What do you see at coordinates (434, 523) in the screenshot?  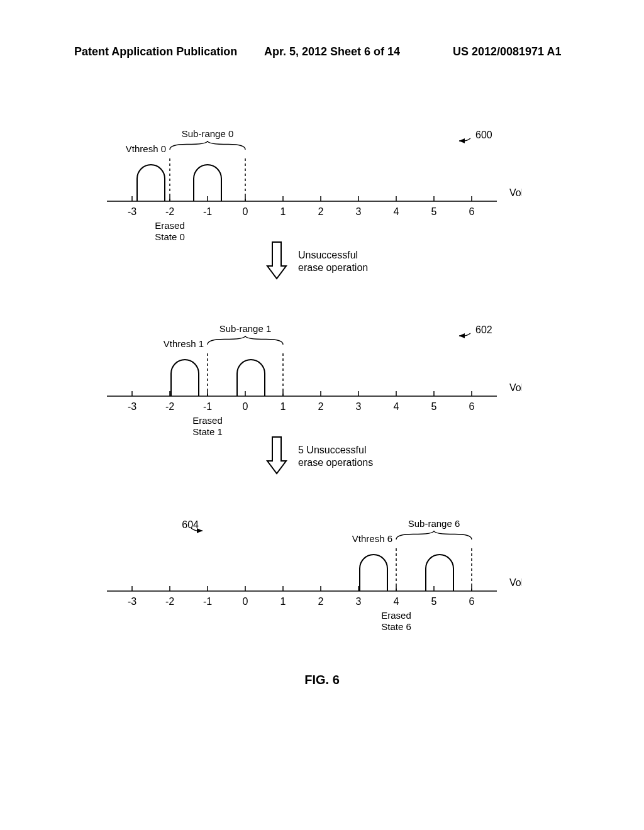 I see `svg-text: Sub-range 6` at bounding box center [434, 523].